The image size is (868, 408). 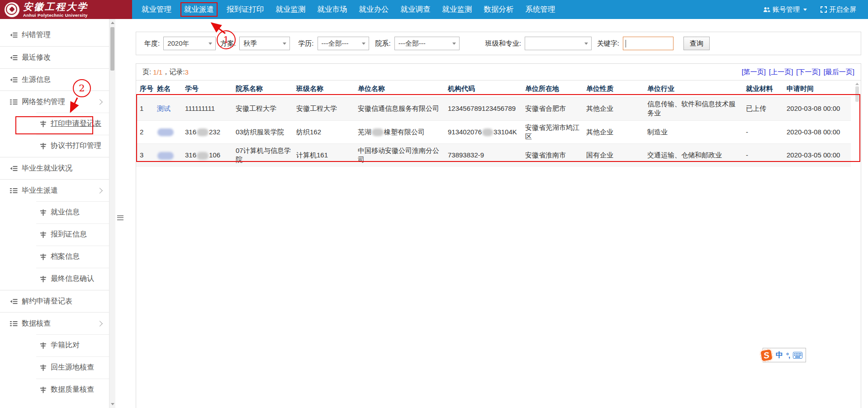 What do you see at coordinates (54, 301) in the screenshot?
I see `sidebar-item-12: 解约申请登记表` at bounding box center [54, 301].